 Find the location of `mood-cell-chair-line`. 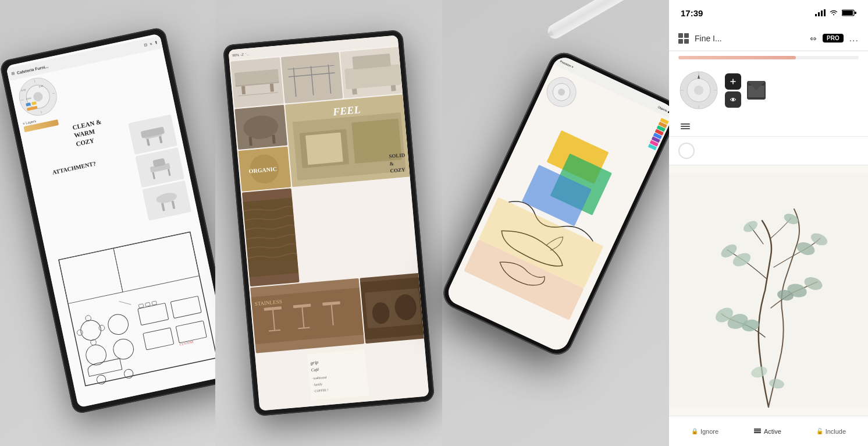

mood-cell-chair-line is located at coordinates (312, 77).